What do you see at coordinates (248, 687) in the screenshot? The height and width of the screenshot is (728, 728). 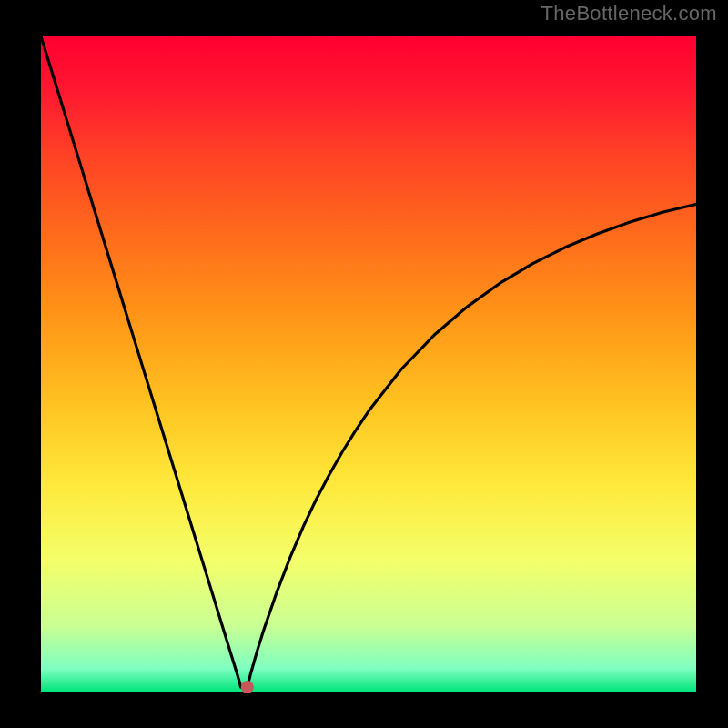 I see `optimum-marker` at bounding box center [248, 687].